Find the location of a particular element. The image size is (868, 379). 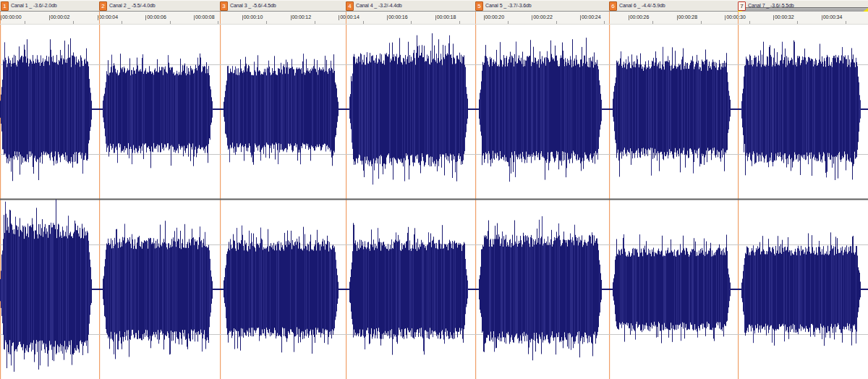

clip-label-bar: 1Canal 1 _ -3.6/-2.0db2Canal 2 _ -5.5/-4… is located at coordinates (434, 6).